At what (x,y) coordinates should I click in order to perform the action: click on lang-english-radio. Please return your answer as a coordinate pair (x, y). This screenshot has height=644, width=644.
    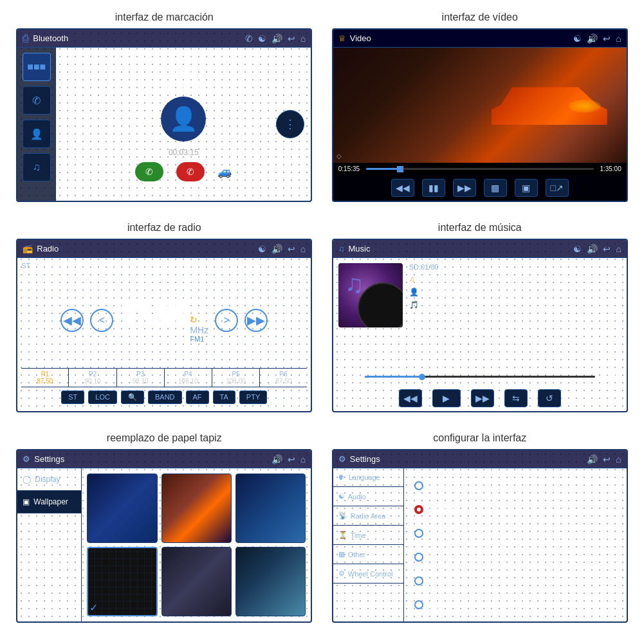
    Looking at the image, I should click on (419, 486).